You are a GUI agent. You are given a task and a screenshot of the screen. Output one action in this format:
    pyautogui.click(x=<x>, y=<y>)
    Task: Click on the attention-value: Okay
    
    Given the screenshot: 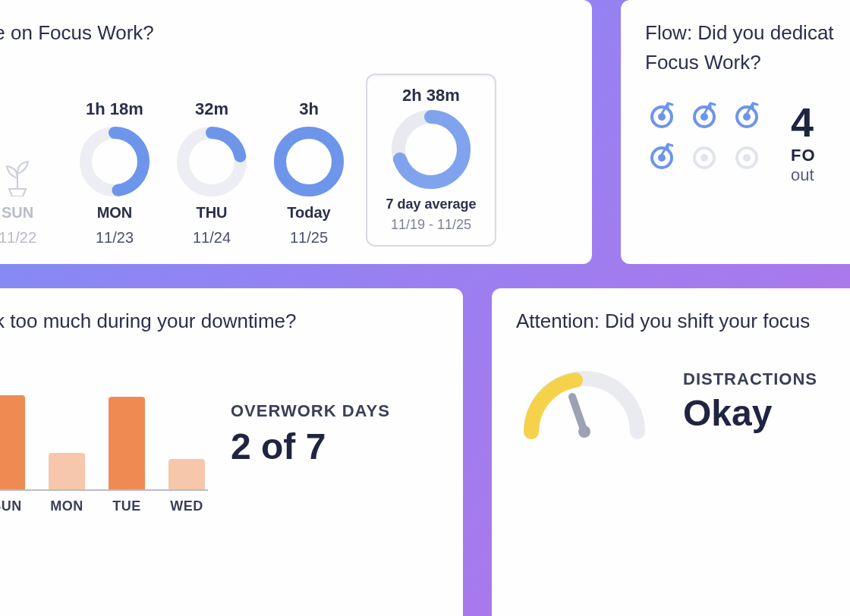 What is the action you would take?
    pyautogui.click(x=750, y=413)
    